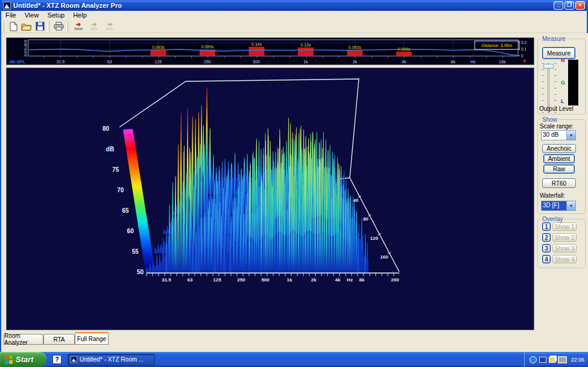  What do you see at coordinates (121, 190) in the screenshot?
I see `svg-text: 70` at bounding box center [121, 190].